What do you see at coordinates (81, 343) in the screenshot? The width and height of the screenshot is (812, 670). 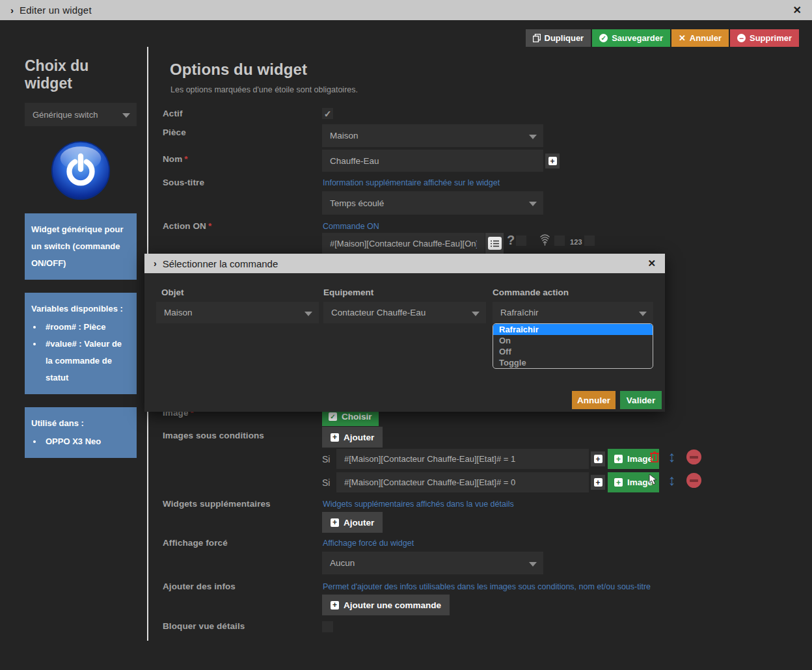 I see `variables-box: Variables disponibles : #room# : Pièce #…` at bounding box center [81, 343].